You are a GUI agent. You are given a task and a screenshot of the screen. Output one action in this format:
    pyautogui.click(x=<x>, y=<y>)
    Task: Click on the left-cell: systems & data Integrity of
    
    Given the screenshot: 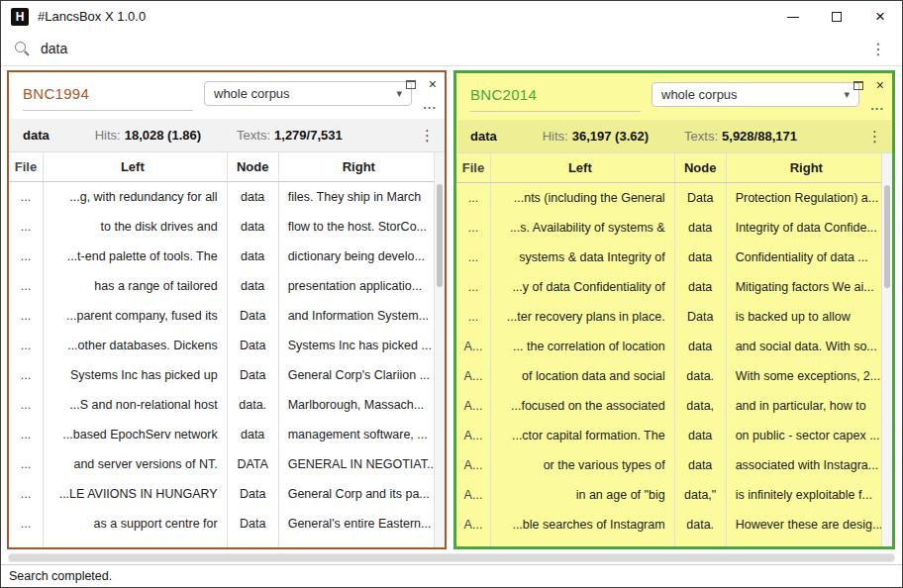 What is the action you would take?
    pyautogui.click(x=582, y=257)
    